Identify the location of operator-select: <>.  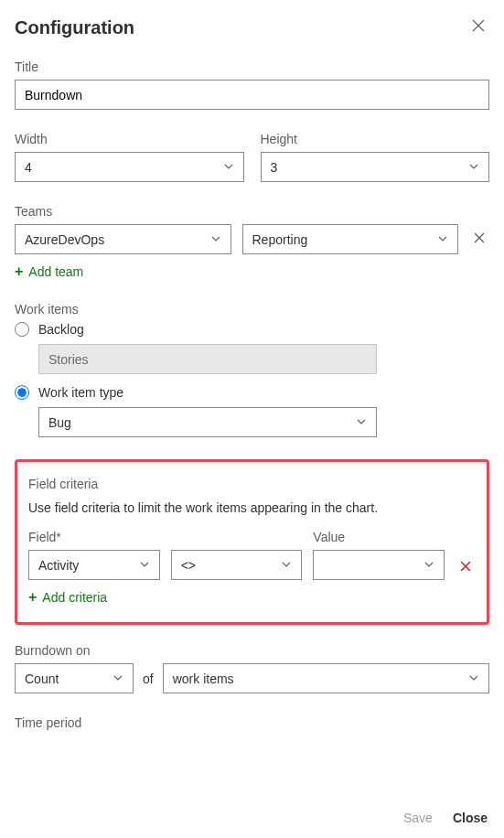
(237, 565).